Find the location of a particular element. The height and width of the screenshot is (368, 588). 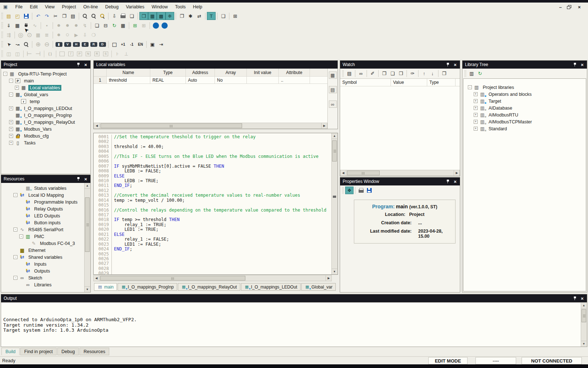

insert-comment-button: ◻ is located at coordinates (114, 44).